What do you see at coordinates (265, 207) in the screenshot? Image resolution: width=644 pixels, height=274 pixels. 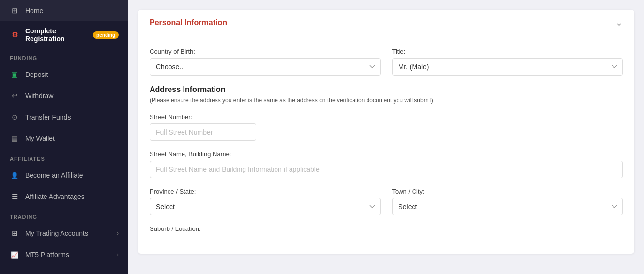 I see `province-select: Select` at bounding box center [265, 207].